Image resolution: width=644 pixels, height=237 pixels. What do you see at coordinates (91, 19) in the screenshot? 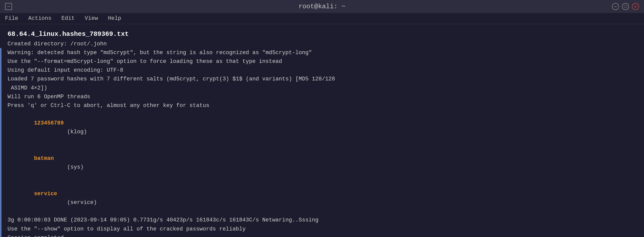
I see `menu-view: View` at bounding box center [91, 19].